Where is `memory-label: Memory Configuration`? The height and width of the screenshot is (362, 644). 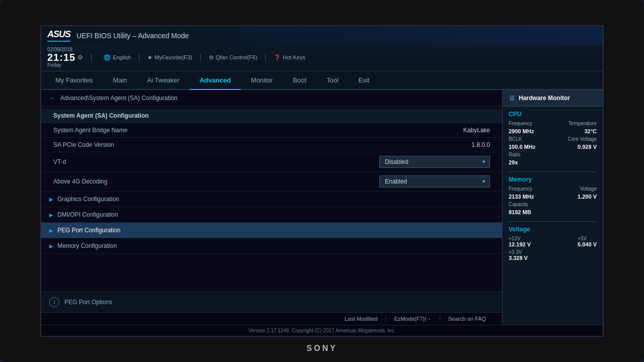
memory-label: Memory Configuration is located at coordinates (87, 246).